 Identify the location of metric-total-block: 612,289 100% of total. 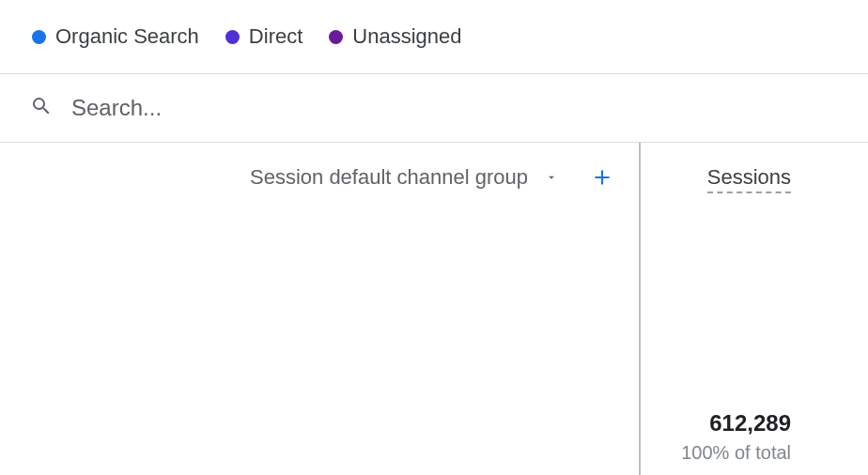
(736, 443).